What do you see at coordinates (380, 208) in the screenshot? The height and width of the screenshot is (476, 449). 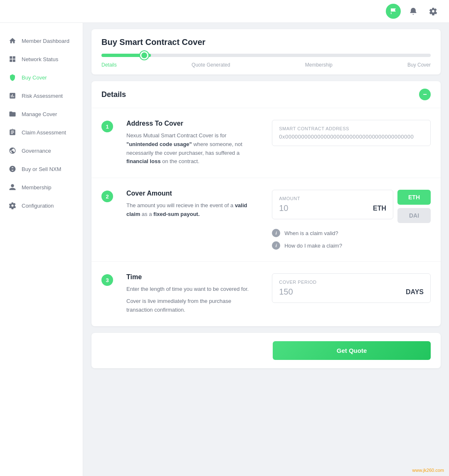 I see `amount-currency-suffix: ETH` at bounding box center [380, 208].